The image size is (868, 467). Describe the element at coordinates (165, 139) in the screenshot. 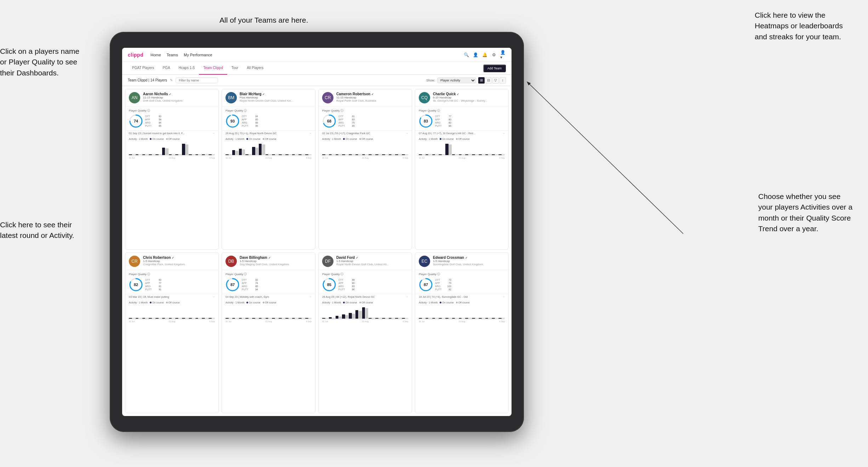

I see `activity-legend: On course Off course` at that location.